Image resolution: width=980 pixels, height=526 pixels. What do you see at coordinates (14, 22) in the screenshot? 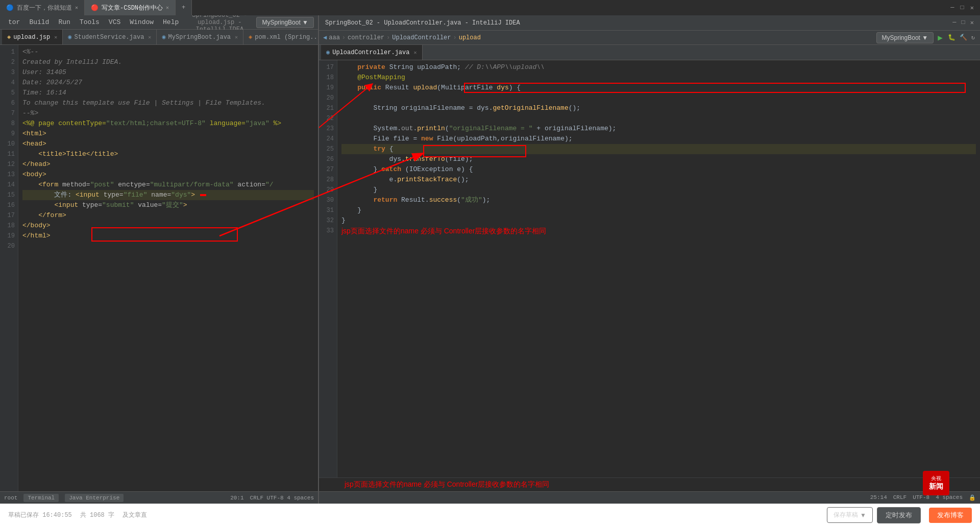
I see `menu-tor: tor` at bounding box center [14, 22].